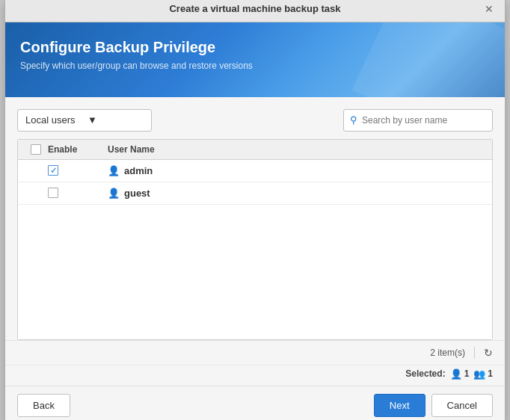 This screenshot has width=510, height=420. What do you see at coordinates (460, 374) in the screenshot?
I see `selected-user-badge: 👤 1` at bounding box center [460, 374].